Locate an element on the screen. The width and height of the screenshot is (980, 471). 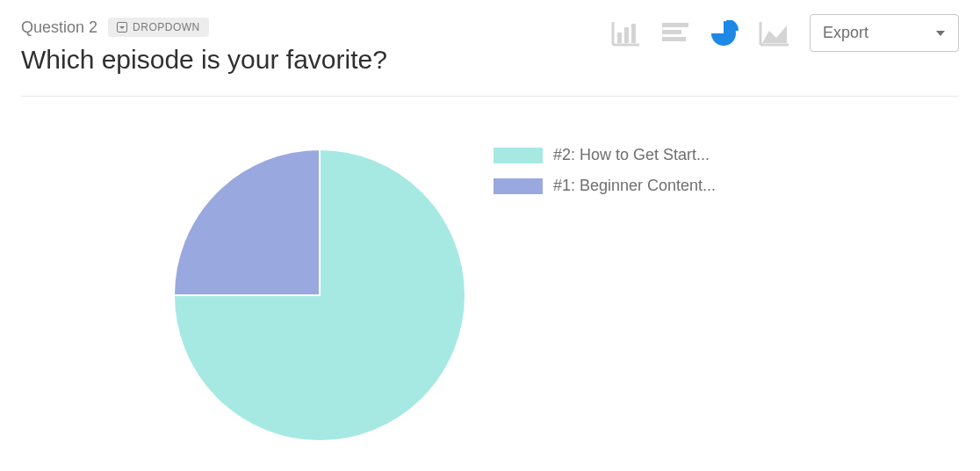
export-button: Export is located at coordinates (884, 33).